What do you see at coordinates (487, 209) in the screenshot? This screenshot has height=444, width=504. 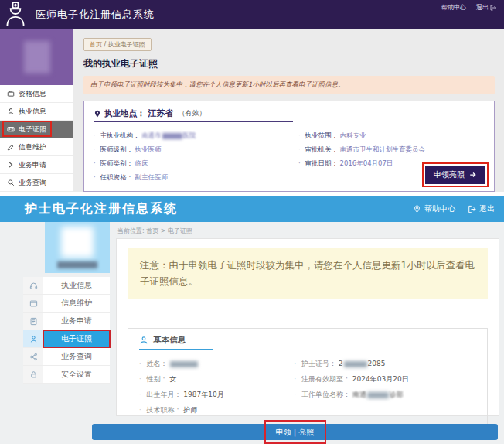 I see `nurse-logout-label: 退出` at bounding box center [487, 209].